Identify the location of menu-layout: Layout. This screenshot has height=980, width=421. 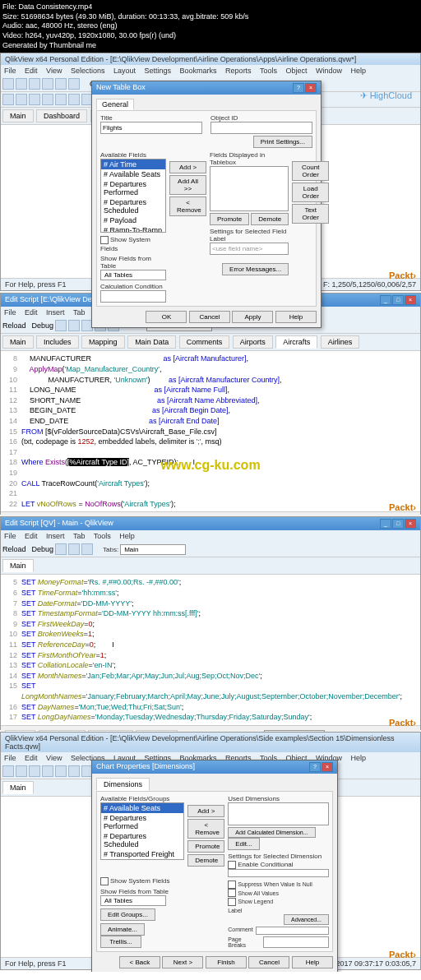
(125, 71).